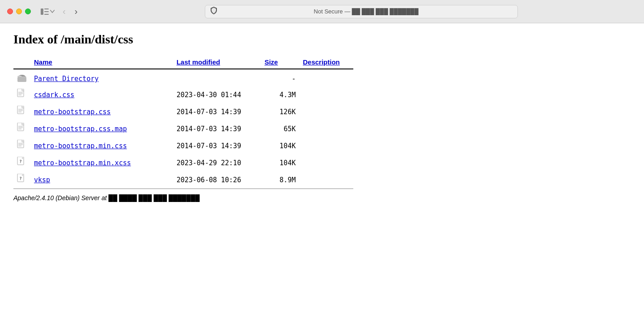 This screenshot has width=644, height=313. What do you see at coordinates (280, 112) in the screenshot?
I see `file-size-cell: 126K` at bounding box center [280, 112].